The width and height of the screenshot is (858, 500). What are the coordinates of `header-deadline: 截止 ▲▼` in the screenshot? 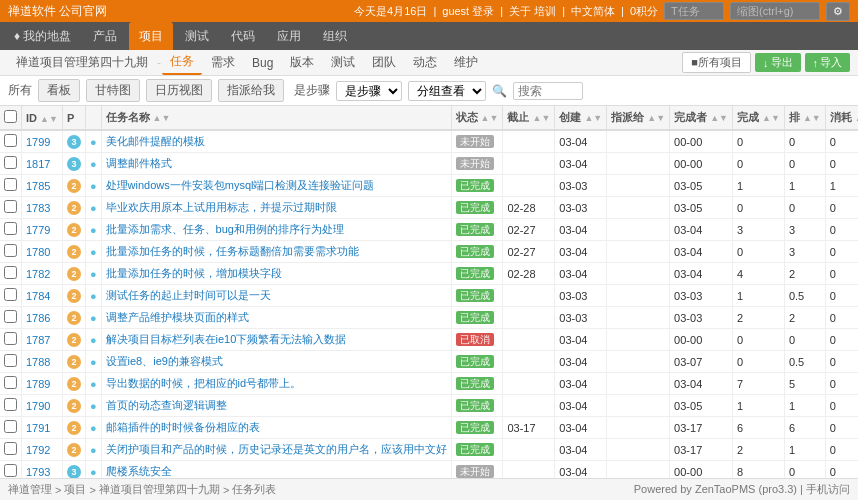 It's located at (529, 118).